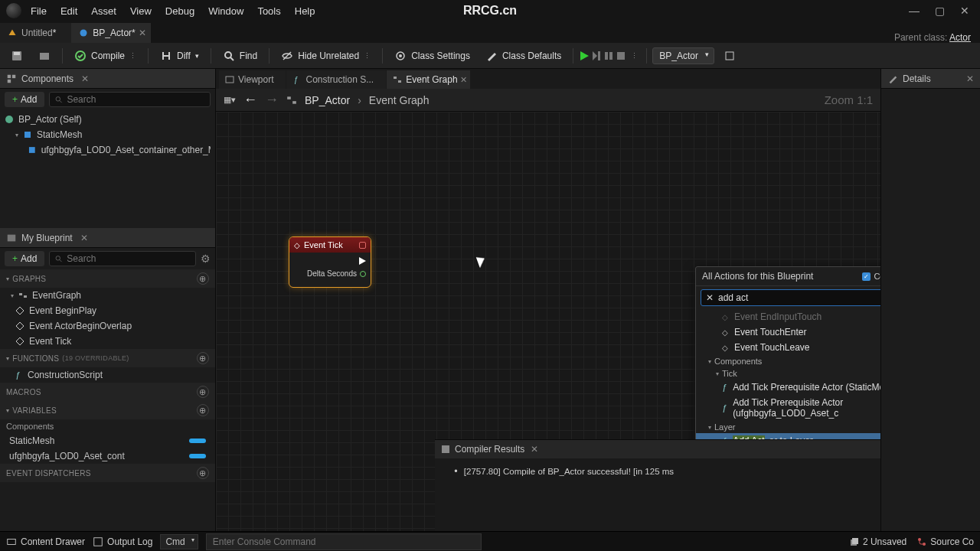 Image resolution: width=980 pixels, height=551 pixels. I want to click on function-row: ƒConstructionScript, so click(107, 375).